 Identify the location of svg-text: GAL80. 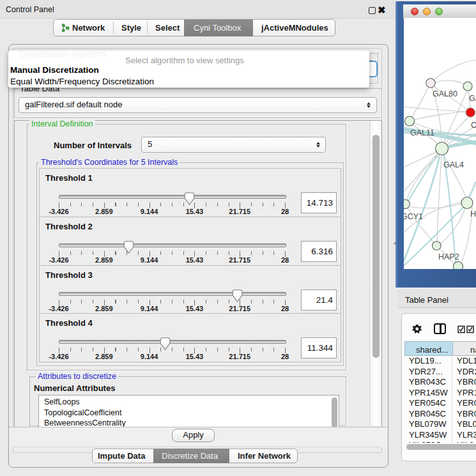
(445, 94).